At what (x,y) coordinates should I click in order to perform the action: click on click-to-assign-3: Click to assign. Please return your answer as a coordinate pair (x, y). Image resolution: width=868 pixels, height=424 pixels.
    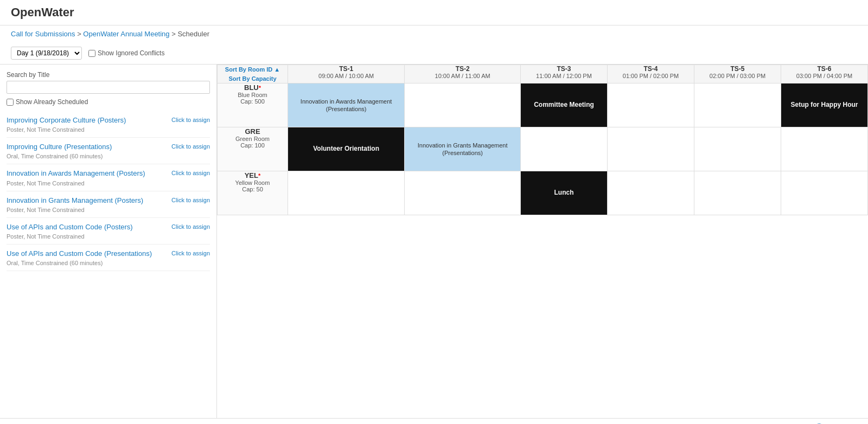
    Looking at the image, I should click on (191, 200).